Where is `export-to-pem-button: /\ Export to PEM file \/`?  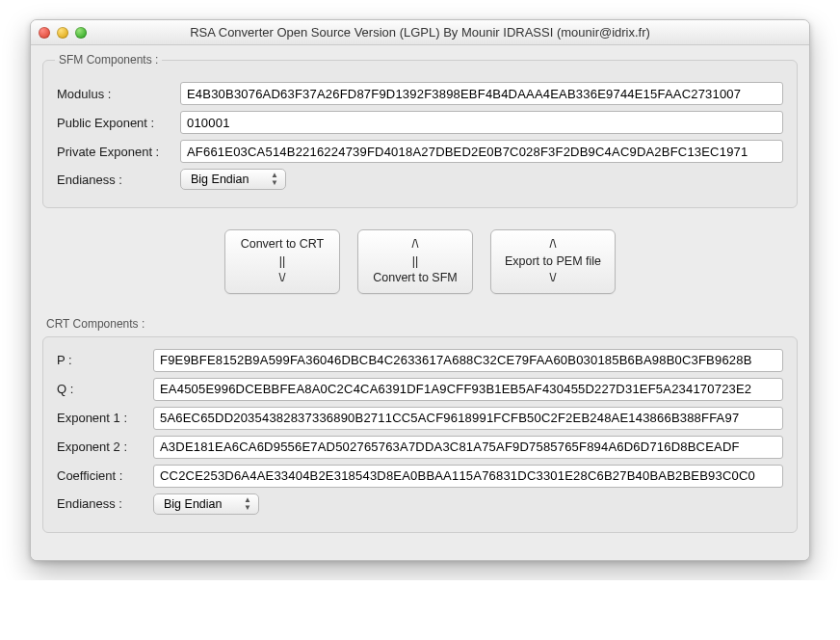 export-to-pem-button: /\ Export to PEM file \/ is located at coordinates (553, 262).